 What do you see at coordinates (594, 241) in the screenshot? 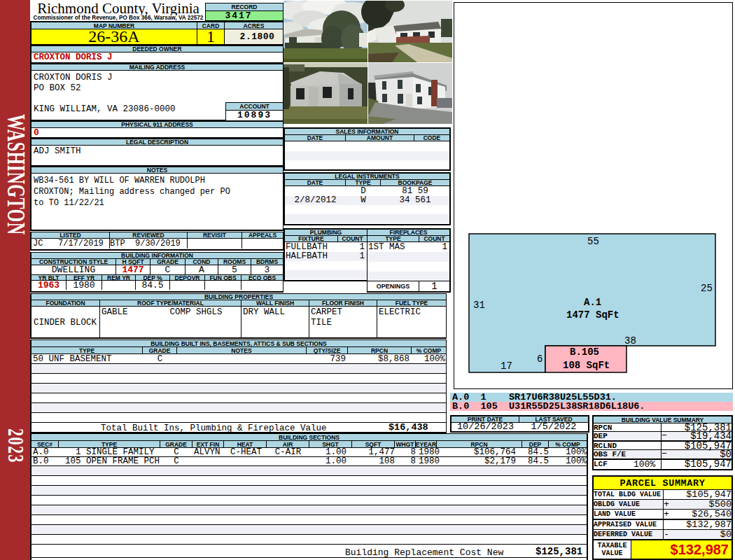
I see `svg-text: 55` at bounding box center [594, 241].